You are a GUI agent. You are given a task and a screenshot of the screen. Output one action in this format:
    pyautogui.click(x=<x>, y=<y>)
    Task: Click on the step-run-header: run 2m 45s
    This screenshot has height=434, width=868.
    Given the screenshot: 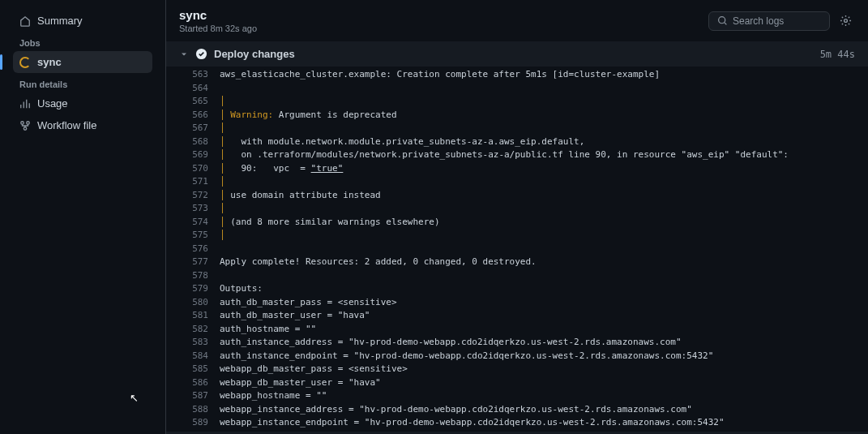 What is the action you would take?
    pyautogui.click(x=517, y=433)
    